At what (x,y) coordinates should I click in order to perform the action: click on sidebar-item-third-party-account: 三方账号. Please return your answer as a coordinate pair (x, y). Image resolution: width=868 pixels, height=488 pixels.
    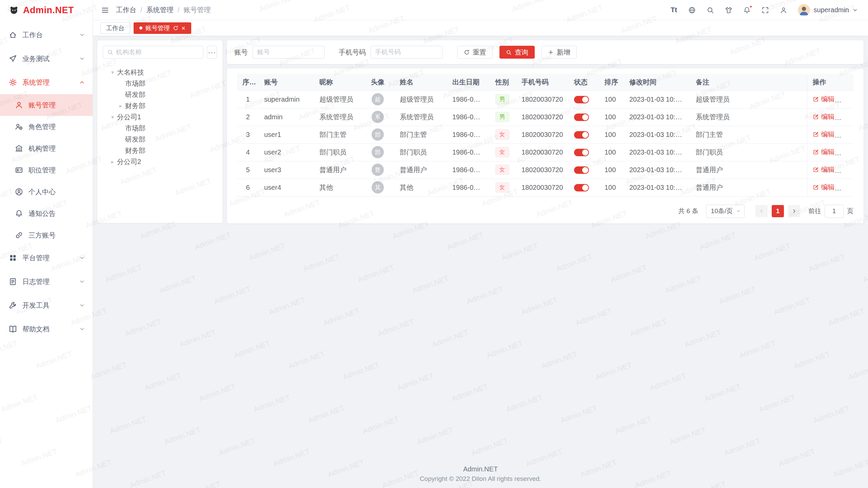
    Looking at the image, I should click on (46, 235).